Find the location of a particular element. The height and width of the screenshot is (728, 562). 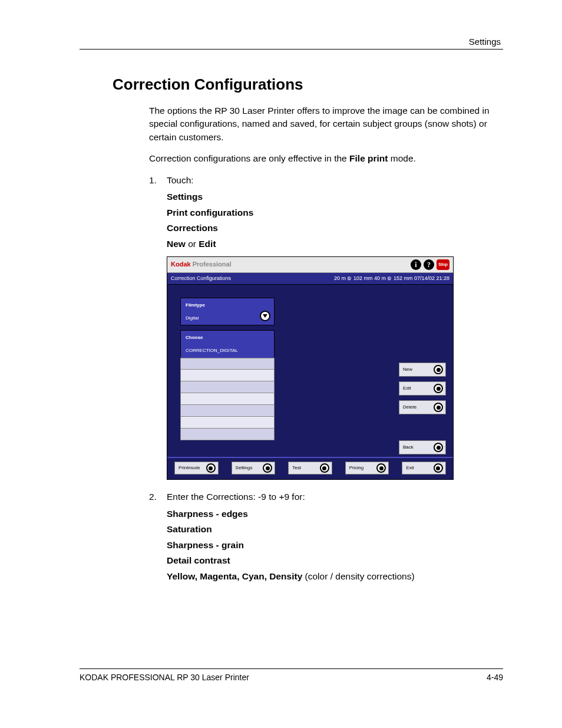

choose-panel: Choose CORRECTION_DIGITAL is located at coordinates (227, 344).